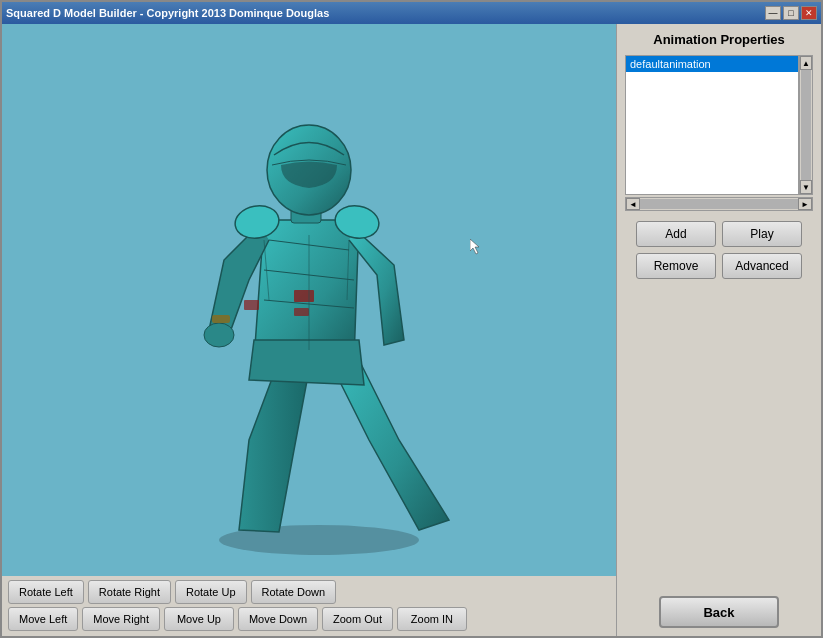  What do you see at coordinates (762, 234) in the screenshot?
I see `play-button: Play` at bounding box center [762, 234].